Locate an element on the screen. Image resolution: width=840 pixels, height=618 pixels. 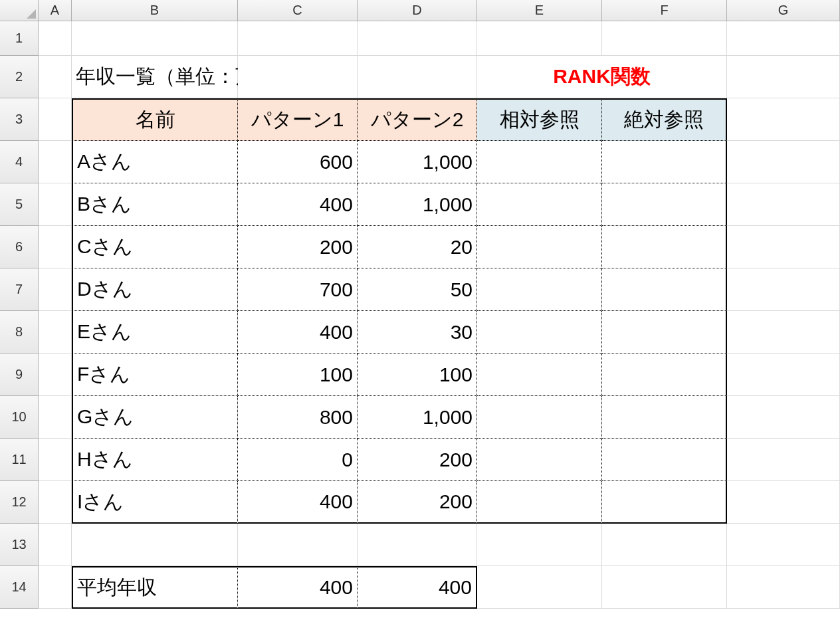
row-header-7: 7 is located at coordinates (19, 290).